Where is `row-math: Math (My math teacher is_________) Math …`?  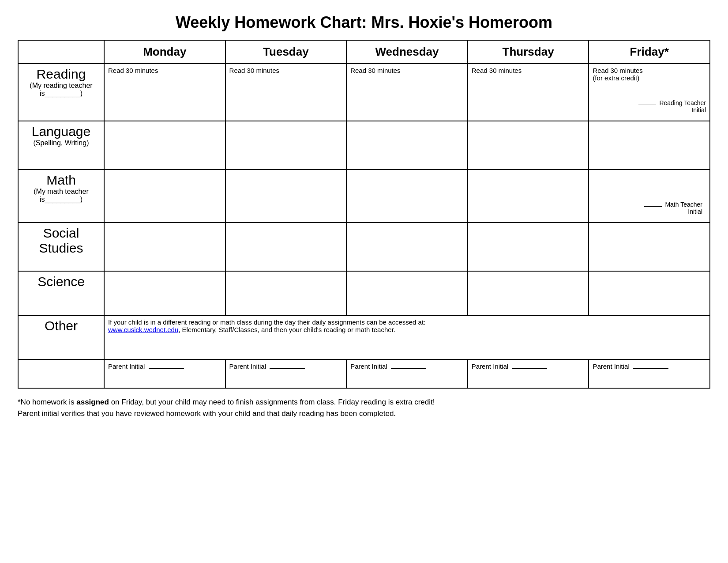 row-math: Math (My math teacher is_________) Math … is located at coordinates (364, 196).